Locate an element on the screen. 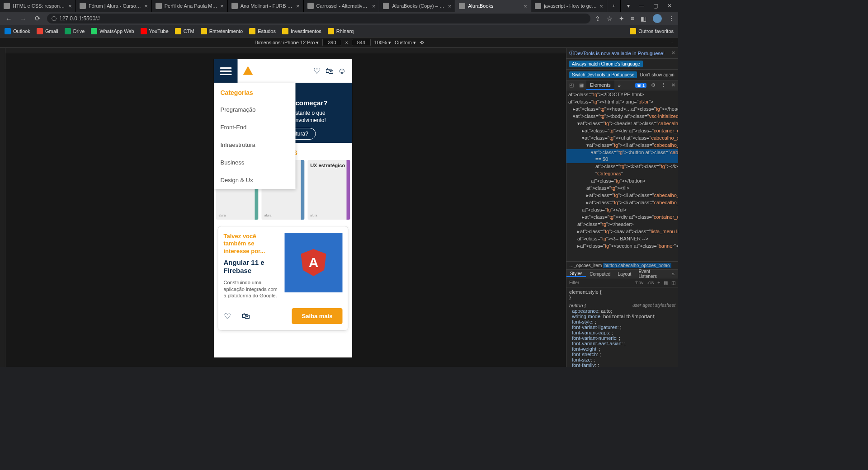 This screenshot has height=470, width=868. bookmark-item: YouTube is located at coordinates (155, 31).